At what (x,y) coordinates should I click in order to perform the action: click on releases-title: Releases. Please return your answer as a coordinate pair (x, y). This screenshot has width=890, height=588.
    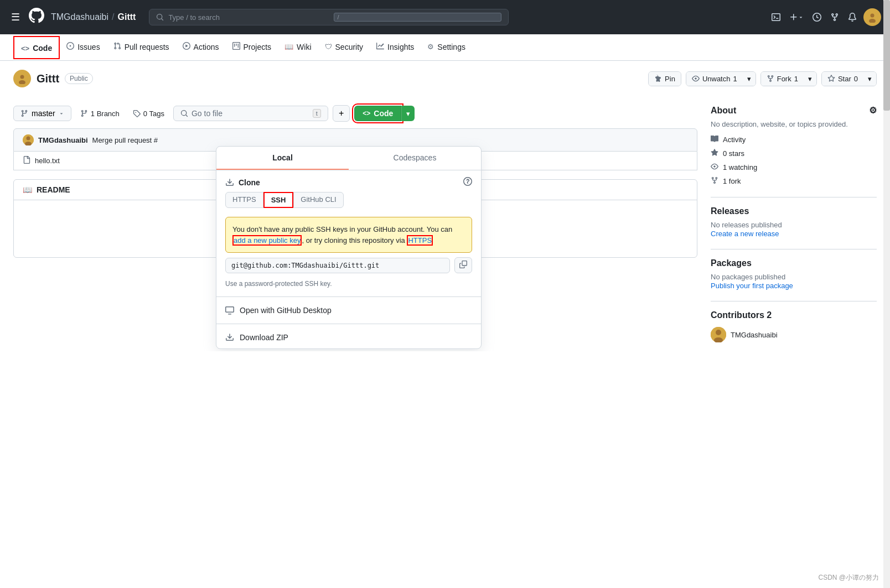
    Looking at the image, I should click on (794, 211).